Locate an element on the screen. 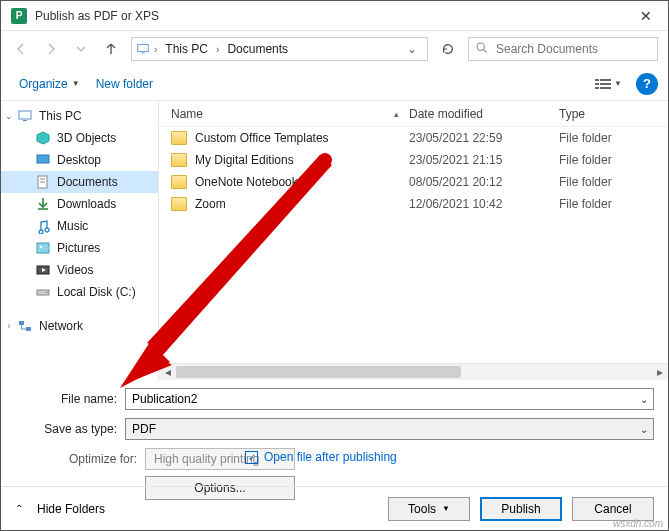  filename-label: File name: is located at coordinates (70, 399).